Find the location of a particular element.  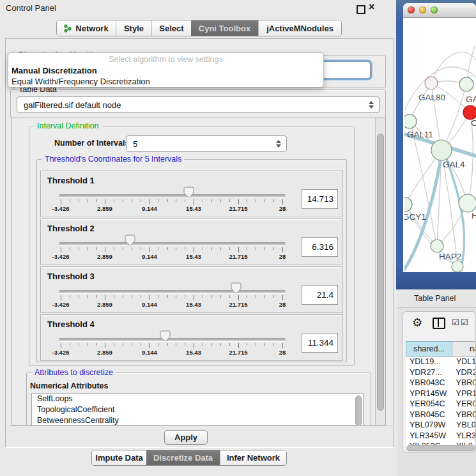

close-traffic-light is located at coordinates (411, 10).